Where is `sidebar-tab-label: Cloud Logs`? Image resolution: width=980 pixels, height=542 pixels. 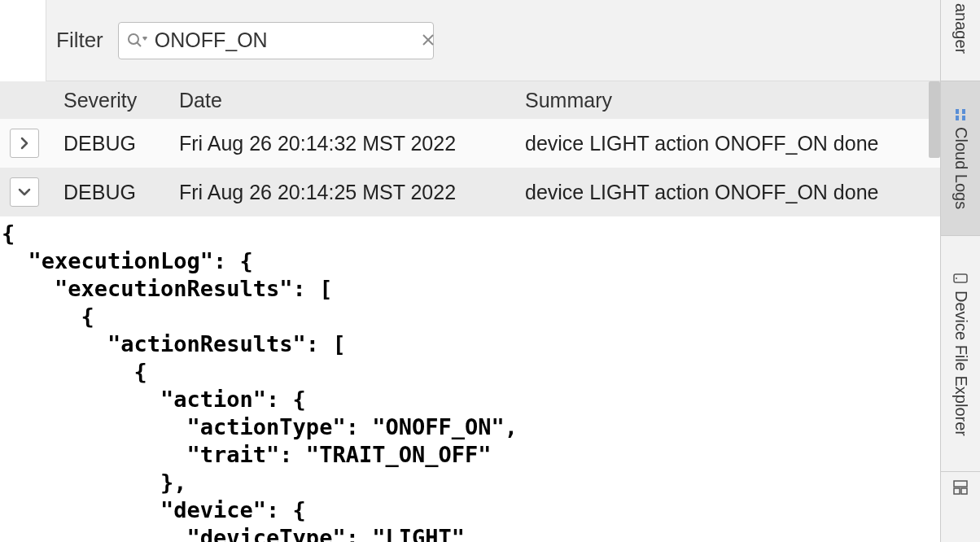
sidebar-tab-label: Cloud Logs is located at coordinates (960, 168).